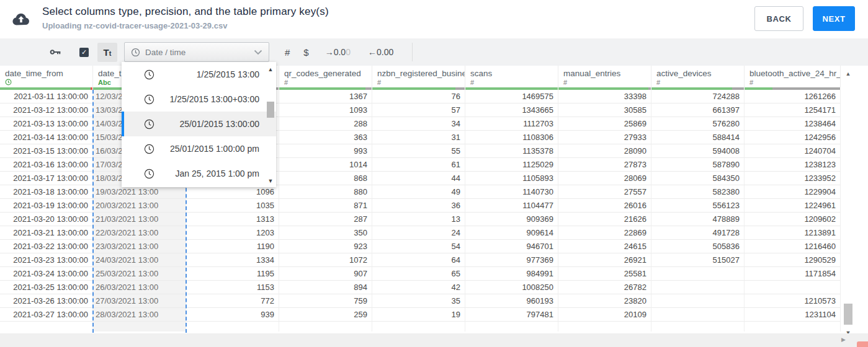  What do you see at coordinates (338, 52) in the screenshot?
I see `decrease-precision-button: →0.00` at bounding box center [338, 52].